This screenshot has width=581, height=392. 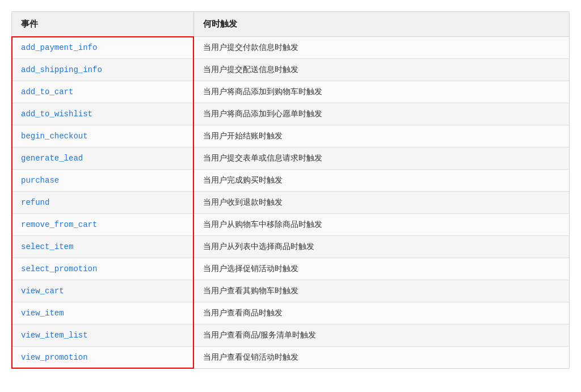 What do you see at coordinates (103, 115) in the screenshot?
I see `event-name-cell: add_to_wishlist` at bounding box center [103, 115].